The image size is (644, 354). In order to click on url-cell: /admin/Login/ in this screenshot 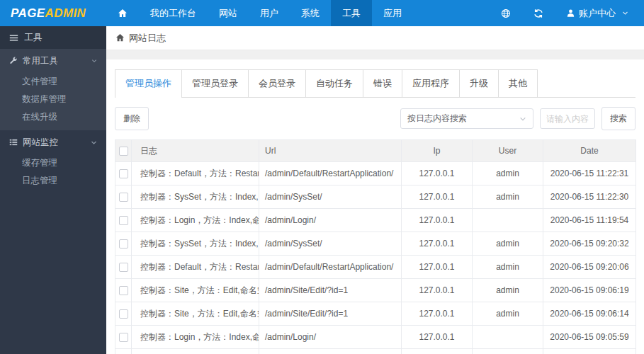, I will do `click(330, 337)`.